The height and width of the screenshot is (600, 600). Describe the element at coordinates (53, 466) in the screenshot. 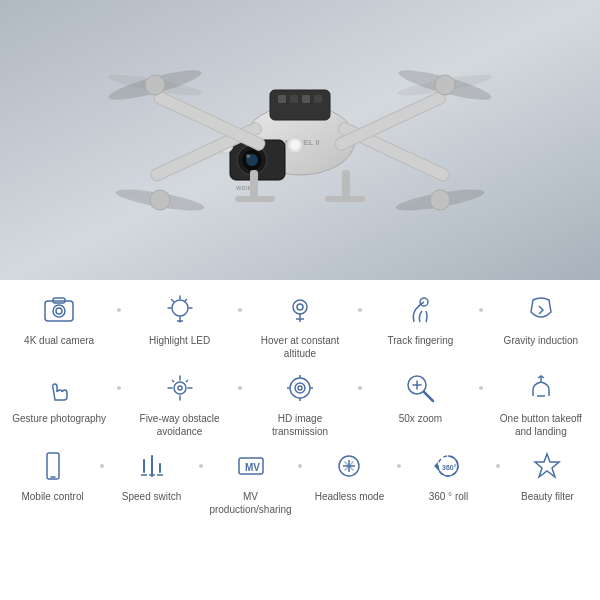

I see `mobile-icon` at that location.